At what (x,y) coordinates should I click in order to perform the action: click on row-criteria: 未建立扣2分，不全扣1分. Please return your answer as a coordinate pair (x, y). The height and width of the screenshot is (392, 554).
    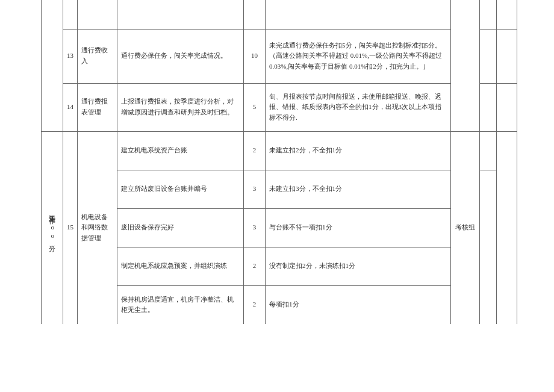
    Looking at the image, I should click on (358, 151).